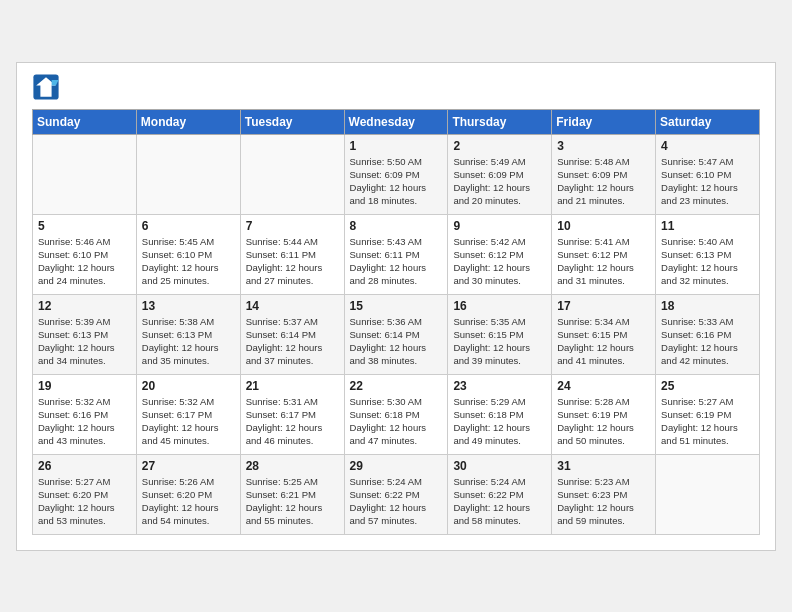 This screenshot has width=792, height=612. Describe the element at coordinates (604, 414) in the screenshot. I see `calendar-cell: 24Sunrise: 5:28 AM Sunset: 6:19 PM Dayli…` at that location.